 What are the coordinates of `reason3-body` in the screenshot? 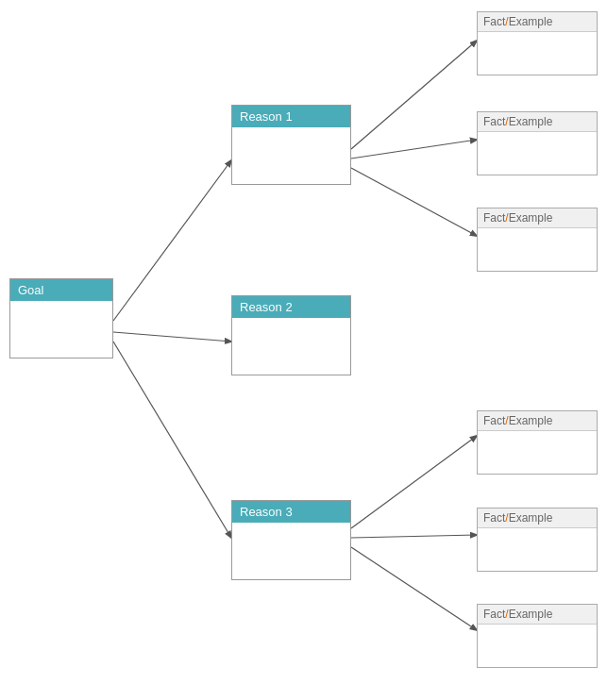 It's located at (291, 551).